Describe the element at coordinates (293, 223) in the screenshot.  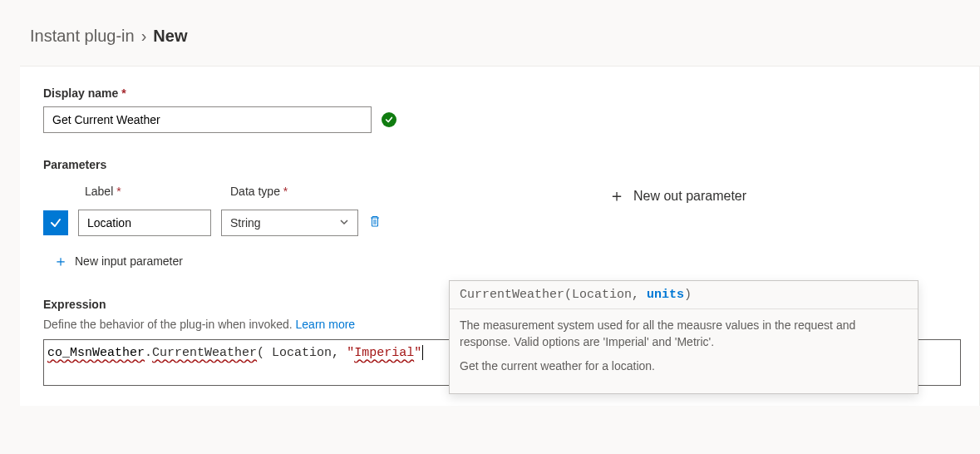
I see `parameter-row: String` at that location.